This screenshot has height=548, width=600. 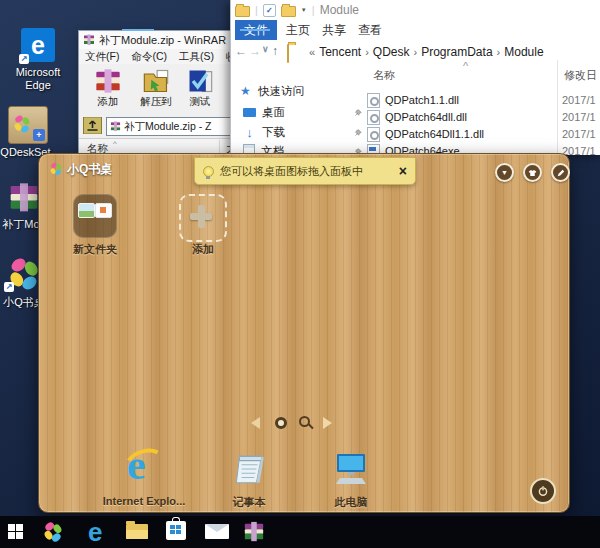 I want to click on taskbar-store-icon, so click(x=176, y=530).